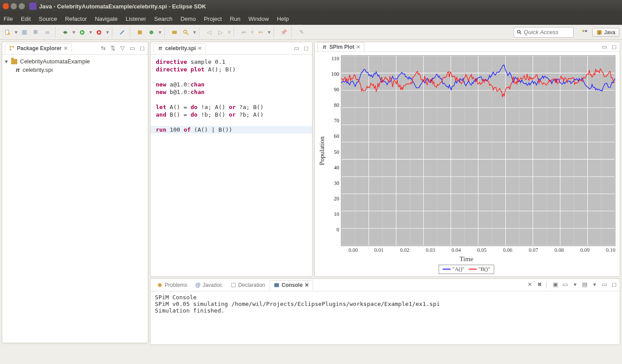  What do you see at coordinates (180, 48) in the screenshot?
I see `editor-tab-label: celebrity.spi` at bounding box center [180, 48].